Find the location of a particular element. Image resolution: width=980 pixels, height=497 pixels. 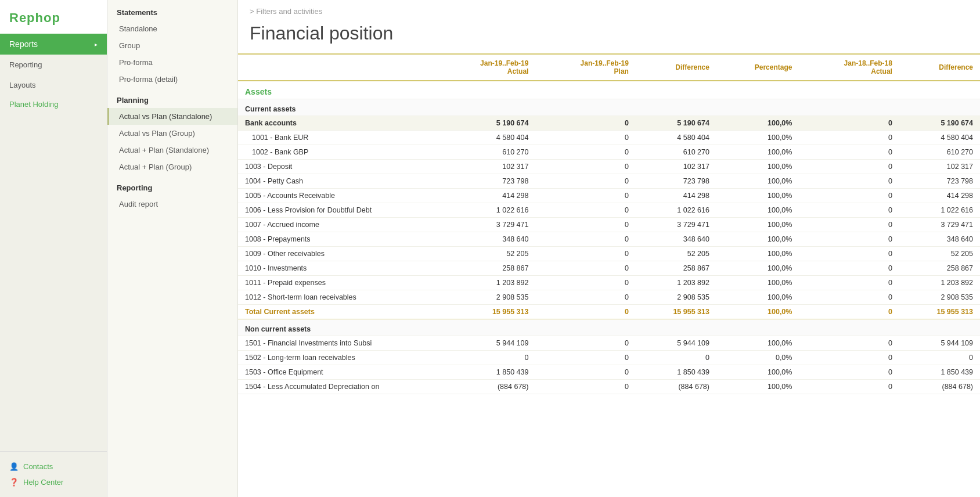

bank-accounts-col3: 5 190 674 is located at coordinates (676, 123).